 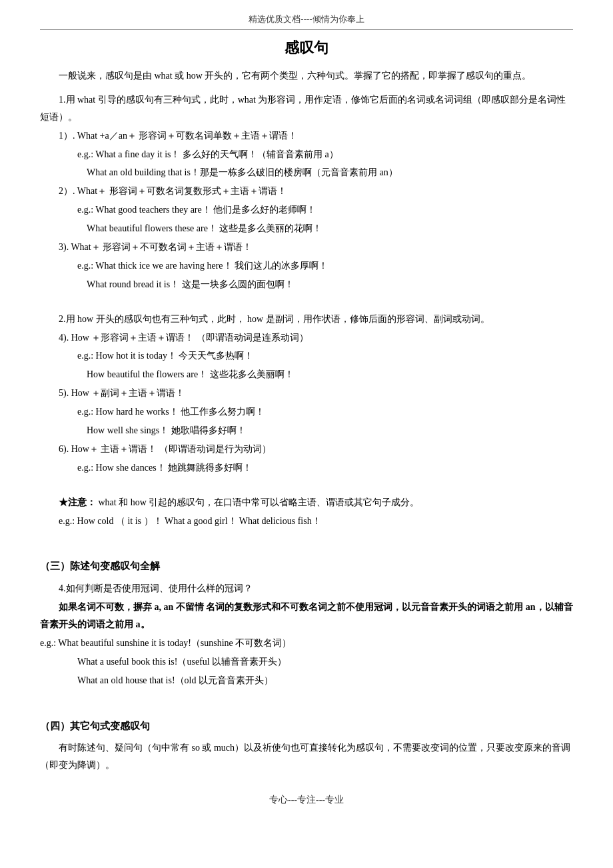 What do you see at coordinates (306, 319) in the screenshot?
I see `section2-title: 2.用 how 开头的感叹句也有三种句式，此时， how 是副词，用作状语，修饰…` at bounding box center [306, 319].